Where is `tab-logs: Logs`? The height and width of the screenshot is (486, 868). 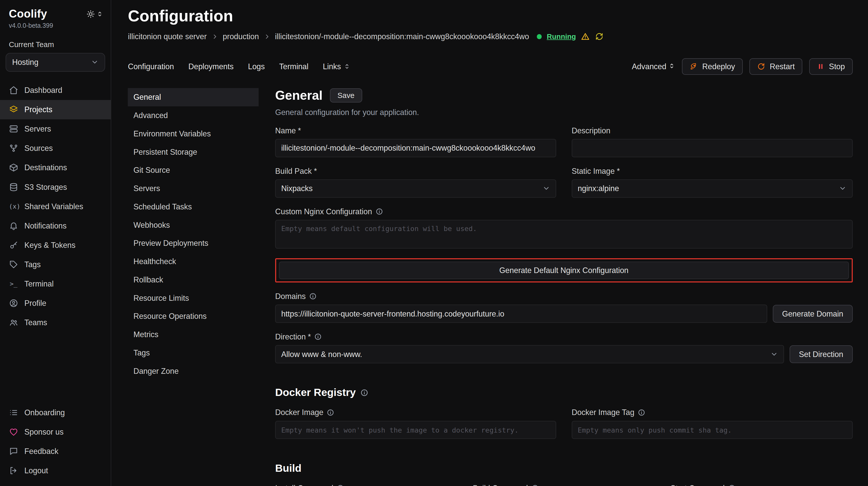
tab-logs: Logs is located at coordinates (256, 67).